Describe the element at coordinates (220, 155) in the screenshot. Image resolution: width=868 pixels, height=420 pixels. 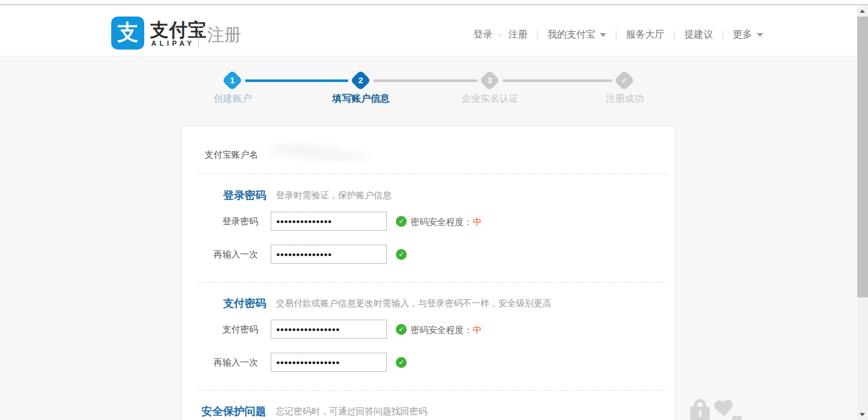
I see `account-name-label: 支付宝账户名` at that location.